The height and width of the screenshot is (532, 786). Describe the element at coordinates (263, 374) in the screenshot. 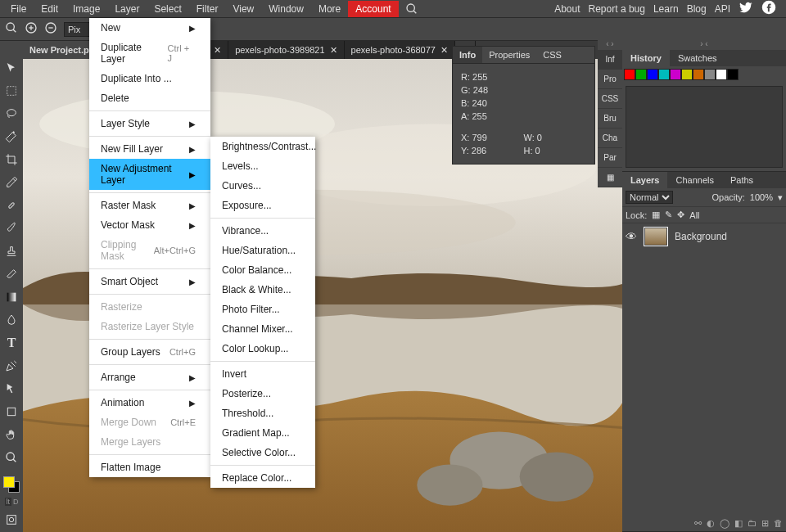

I see `menu-item: Invert` at that location.